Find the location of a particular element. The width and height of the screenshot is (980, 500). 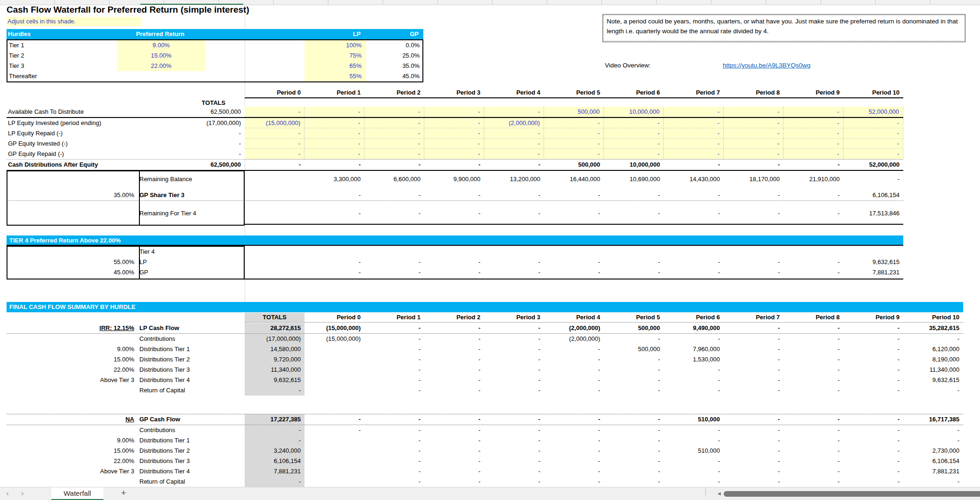

period-cell: 10,000,000 is located at coordinates (634, 112).